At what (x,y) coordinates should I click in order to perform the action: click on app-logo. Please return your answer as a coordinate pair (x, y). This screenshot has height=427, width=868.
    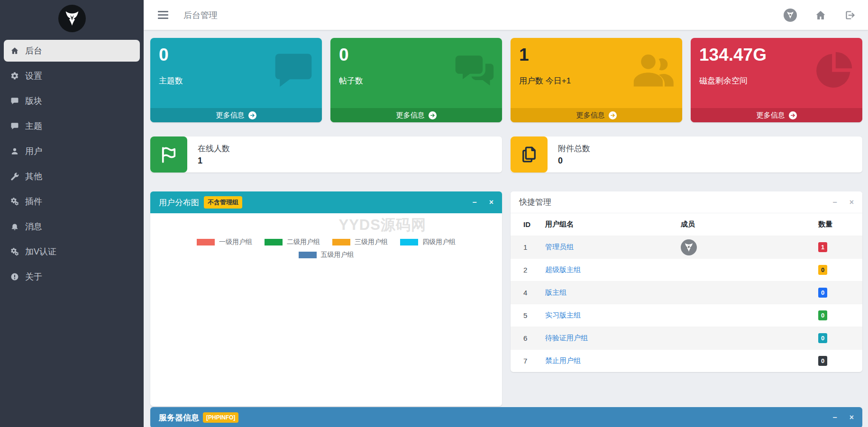
    Looking at the image, I should click on (72, 18).